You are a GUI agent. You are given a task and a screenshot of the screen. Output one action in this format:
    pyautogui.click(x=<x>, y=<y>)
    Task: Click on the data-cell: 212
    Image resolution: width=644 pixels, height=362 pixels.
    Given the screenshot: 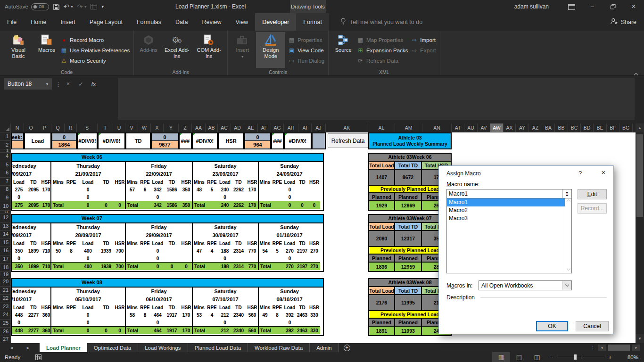 What is the action you would take?
    pyautogui.click(x=225, y=315)
    